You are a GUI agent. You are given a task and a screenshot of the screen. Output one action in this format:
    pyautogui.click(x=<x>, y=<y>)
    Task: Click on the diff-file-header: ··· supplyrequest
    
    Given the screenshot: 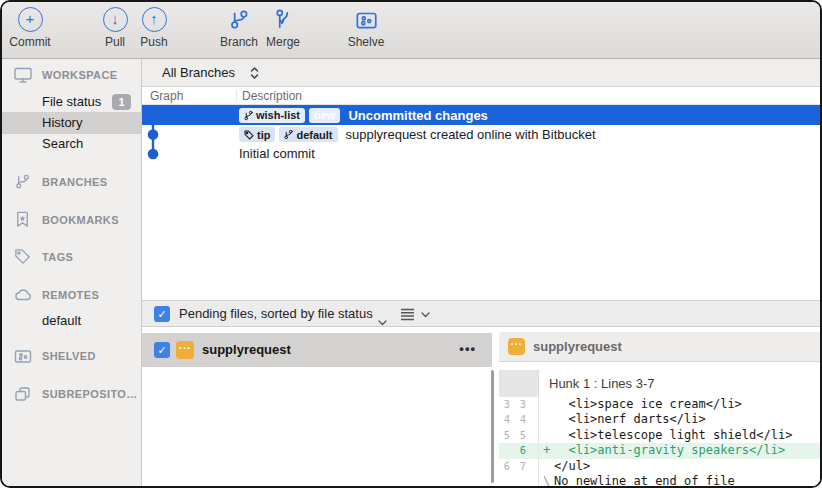 What is the action you would take?
    pyautogui.click(x=660, y=347)
    